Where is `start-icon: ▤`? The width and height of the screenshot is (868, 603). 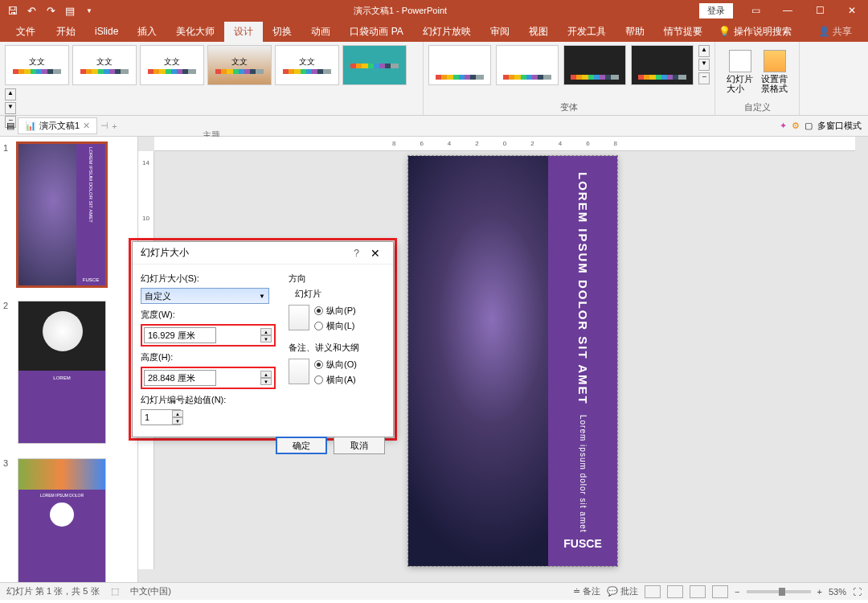
start-icon: ▤ is located at coordinates (70, 10).